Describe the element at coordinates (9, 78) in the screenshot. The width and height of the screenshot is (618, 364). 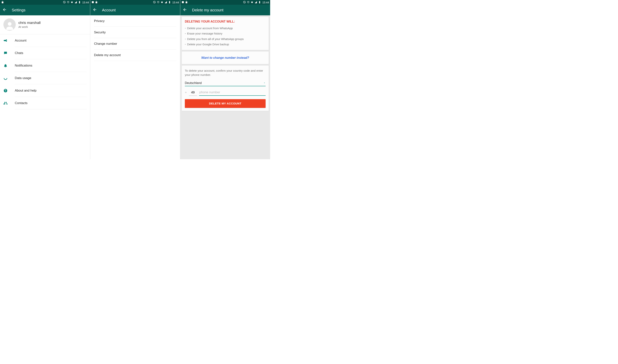
I see `data-usage-icon` at that location.